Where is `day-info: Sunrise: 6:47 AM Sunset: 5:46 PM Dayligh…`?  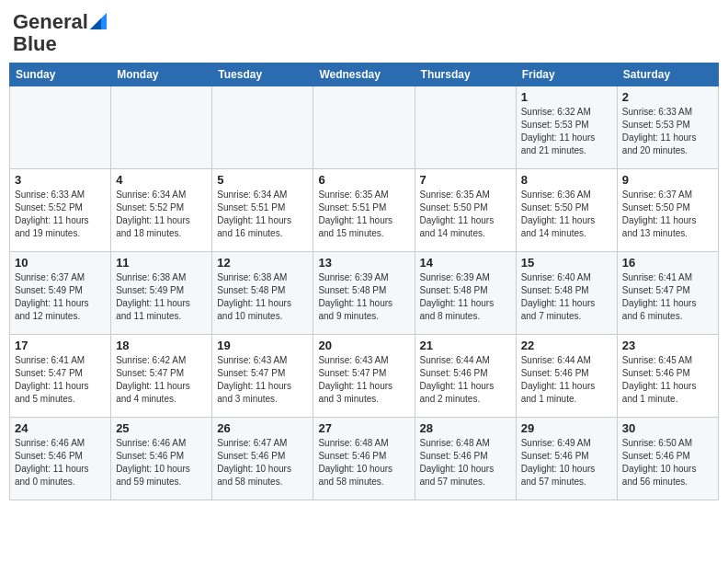
day-info: Sunrise: 6:47 AM Sunset: 5:46 PM Dayligh… is located at coordinates (263, 463).